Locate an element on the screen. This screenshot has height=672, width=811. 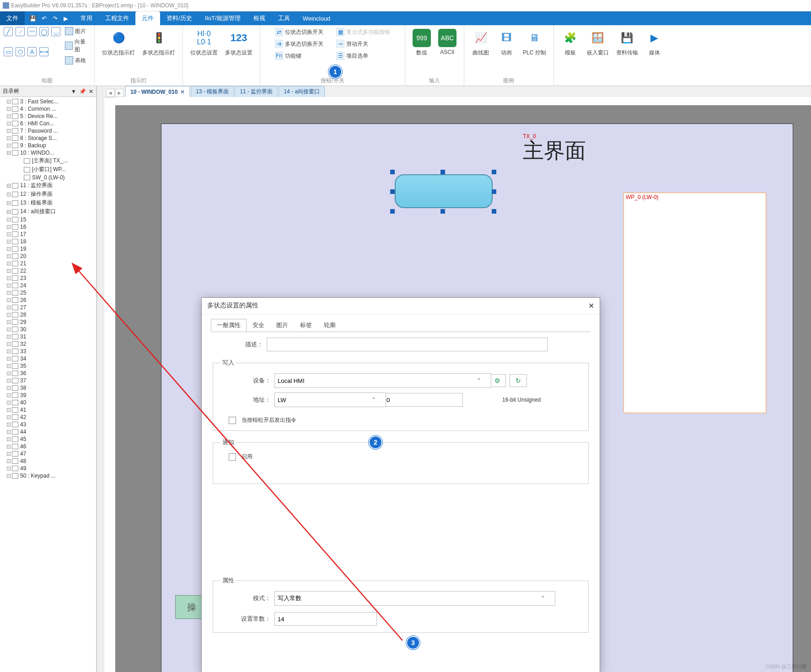
tree-item: ⊡3 : Fast Selec... is located at coordinates (48, 102).